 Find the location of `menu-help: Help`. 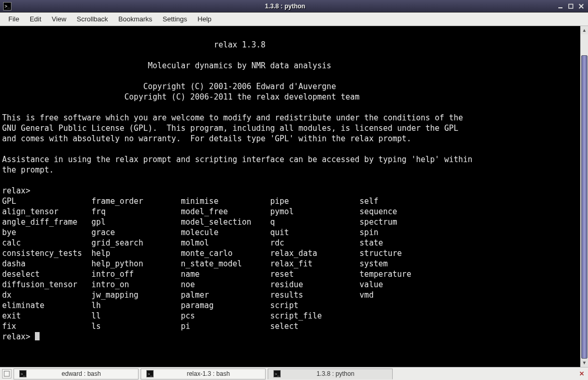

menu-help: Help is located at coordinates (204, 19).